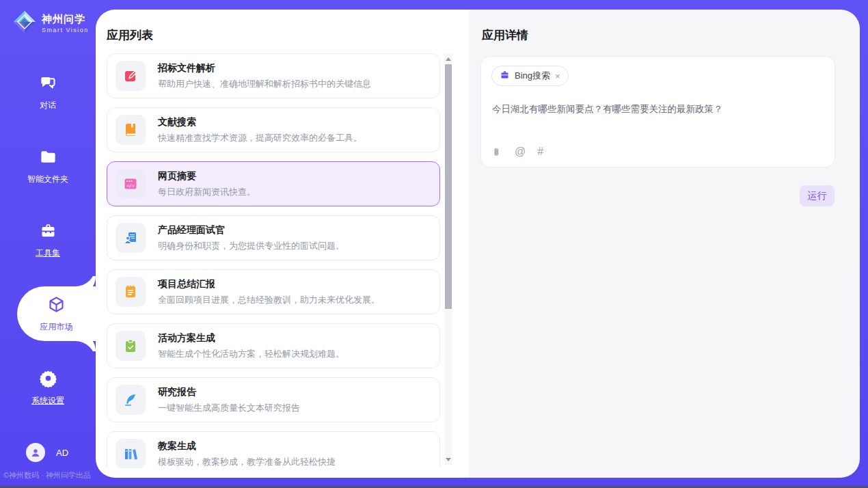  Describe the element at coordinates (273, 450) in the screenshot. I see `app-card-7: 教案生成模板驱动，教案秒成，教学准备从此轻松快捷` at that location.